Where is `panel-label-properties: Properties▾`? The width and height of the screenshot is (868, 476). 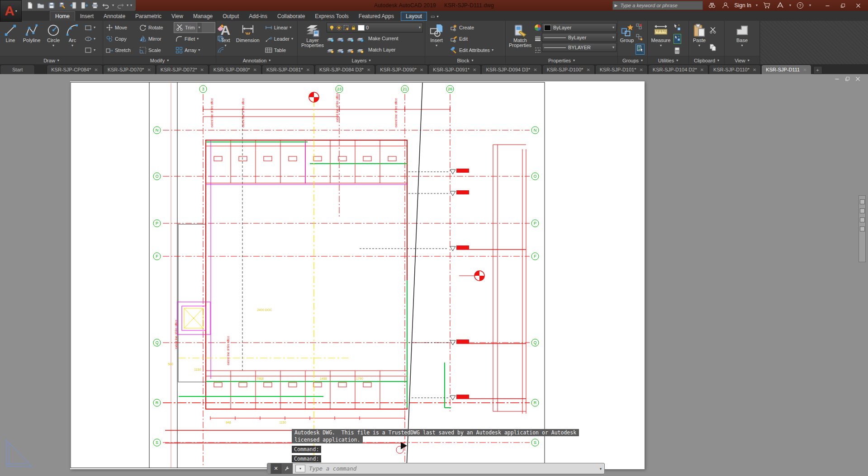
panel-label-properties: Properties▾ is located at coordinates (562, 60).